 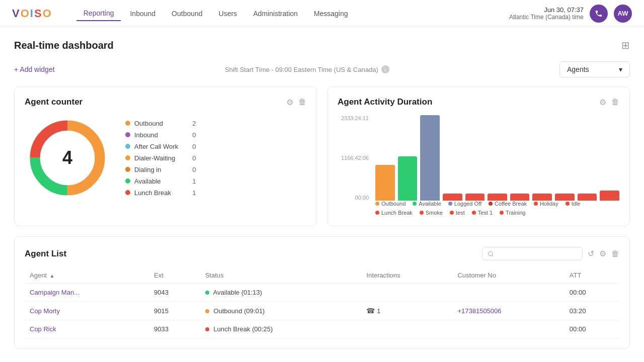 I want to click on legend-entry-test1: Test 1, so click(x=482, y=213).